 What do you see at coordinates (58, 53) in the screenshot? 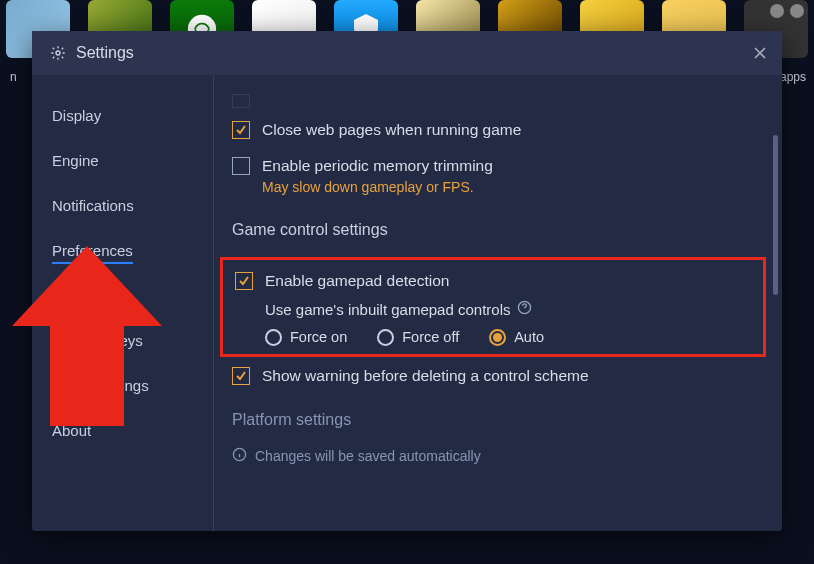
I see `gear-icon` at bounding box center [58, 53].